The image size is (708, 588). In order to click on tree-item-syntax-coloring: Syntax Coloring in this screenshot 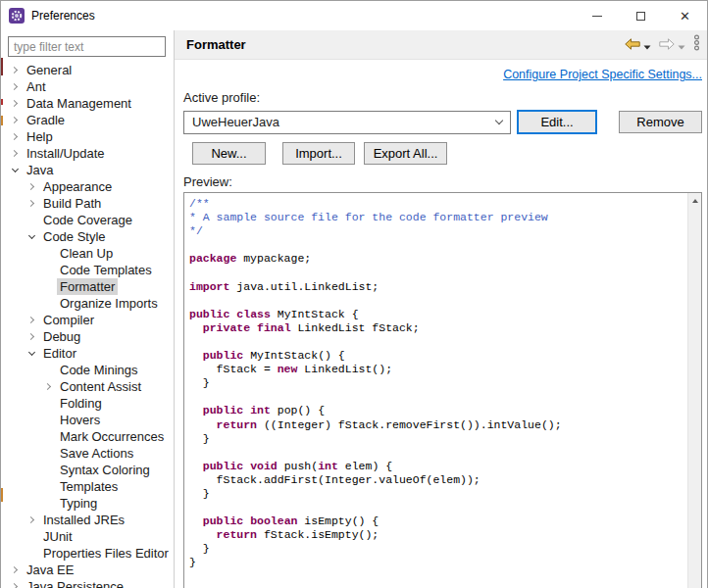, I will do `click(87, 470)`.